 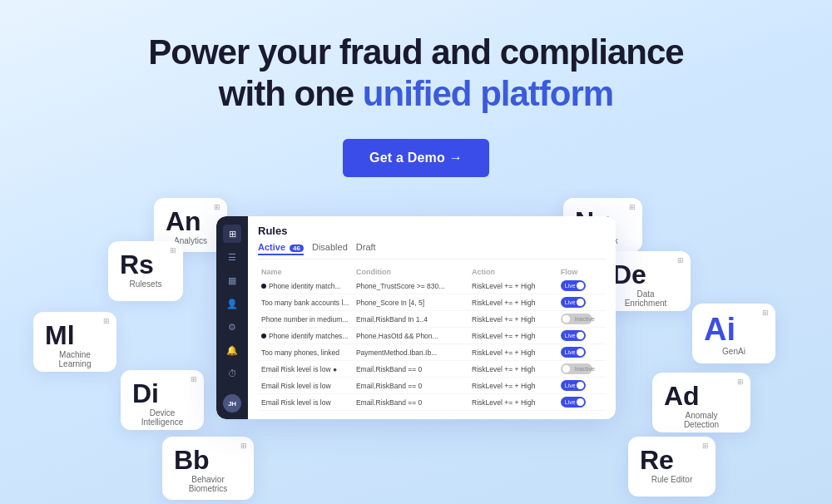 I want to click on re-abbr: Re, so click(x=657, y=460).